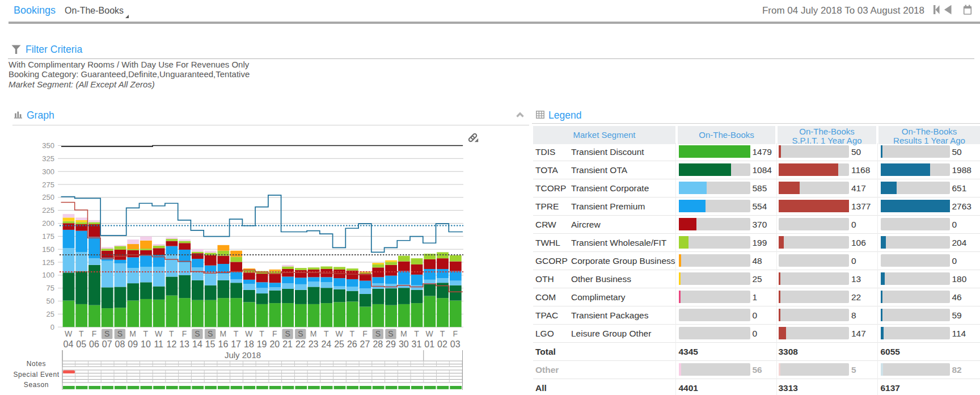 The width and height of the screenshot is (980, 395). I want to click on svg-text: 05, so click(81, 344).